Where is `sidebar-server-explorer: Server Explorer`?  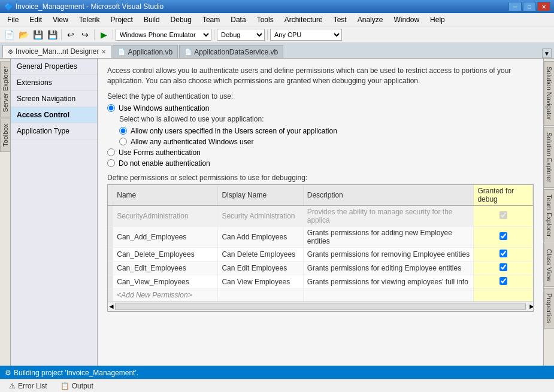
sidebar-server-explorer: Server Explorer is located at coordinates (5, 89).